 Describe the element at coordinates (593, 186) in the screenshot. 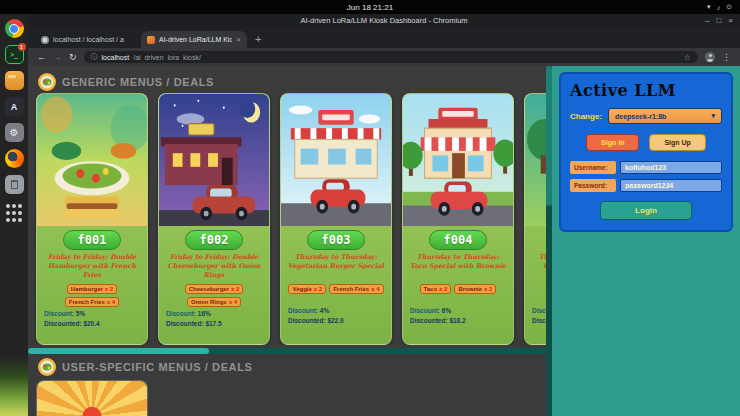

I see `password-label: Password:` at that location.